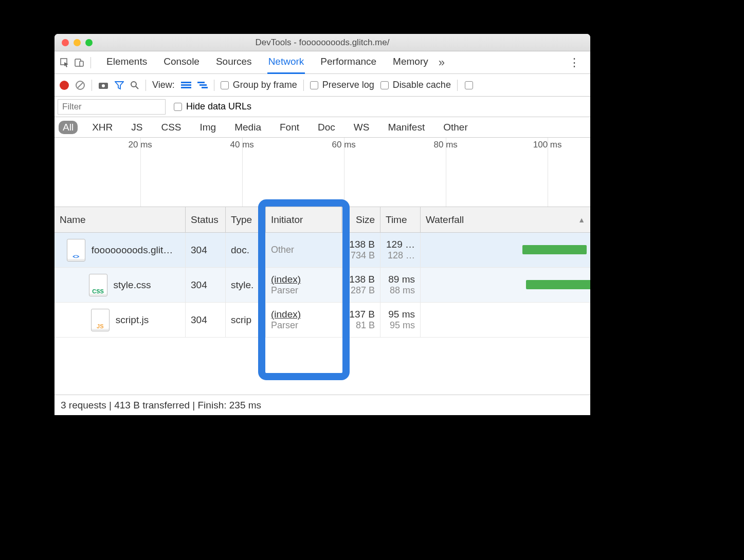  Describe the element at coordinates (259, 85) in the screenshot. I see `group-by-frame-checkbox: Group by frame` at that location.